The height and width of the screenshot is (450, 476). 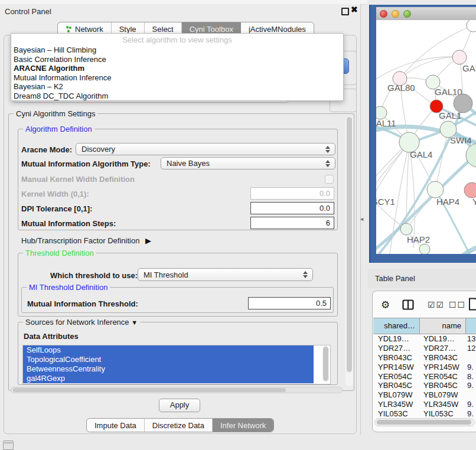 I want to click on data-attributes-list: SelfLoopsTopologicalCoefficientBetweenne…, so click(x=177, y=365).